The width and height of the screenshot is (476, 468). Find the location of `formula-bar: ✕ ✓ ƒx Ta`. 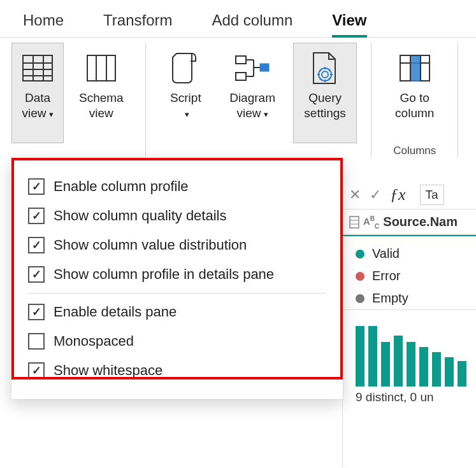

formula-bar: ✕ ✓ ƒx Ta is located at coordinates (409, 195).